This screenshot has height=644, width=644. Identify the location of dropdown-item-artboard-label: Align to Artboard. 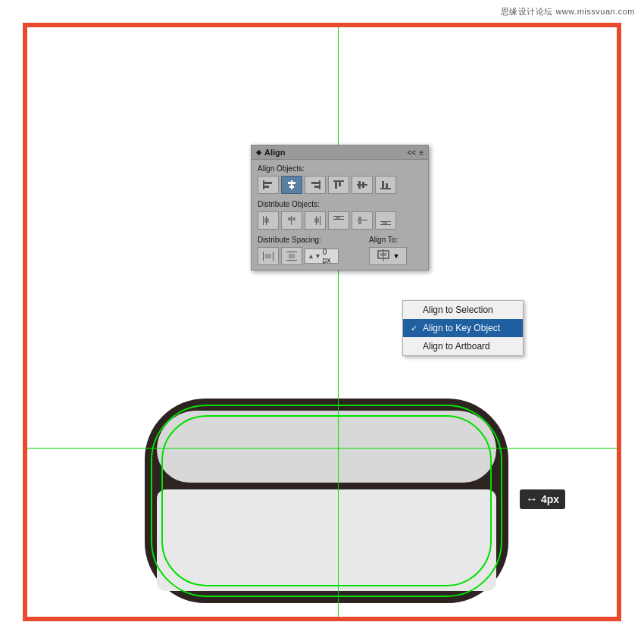
(456, 346).